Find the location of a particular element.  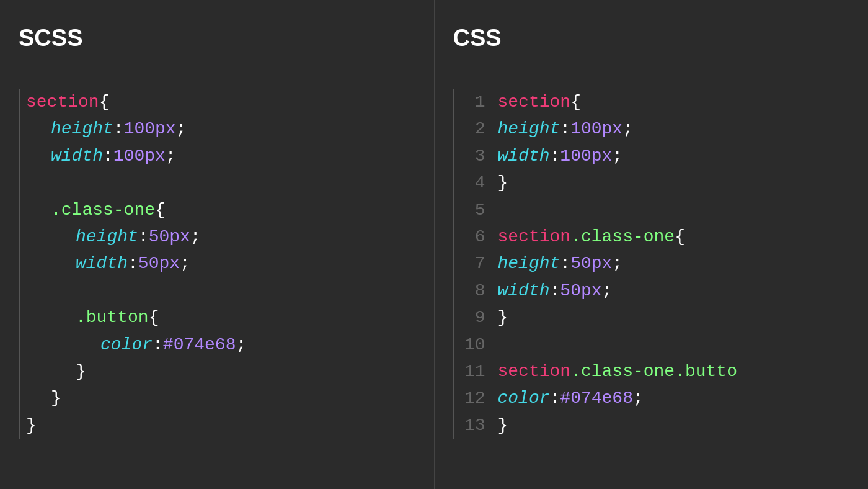

scss-selector-section: section is located at coordinates (63, 102).